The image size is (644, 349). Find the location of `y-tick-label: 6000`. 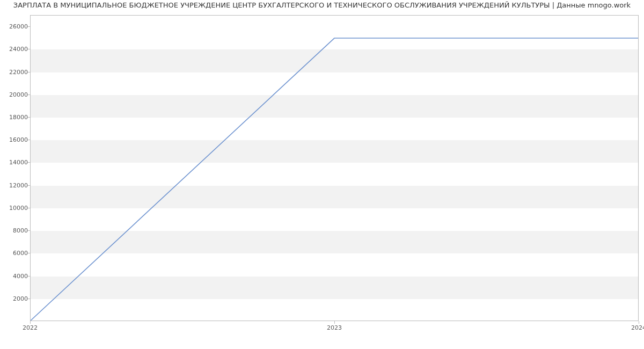

y-tick-label: 6000 is located at coordinates (14, 253).